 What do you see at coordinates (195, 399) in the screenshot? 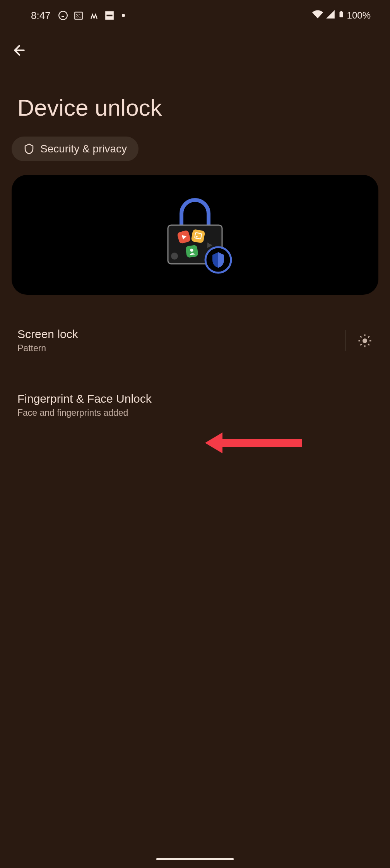
I see `biometric-title: Fingerprint & Face Unlock` at bounding box center [195, 399].